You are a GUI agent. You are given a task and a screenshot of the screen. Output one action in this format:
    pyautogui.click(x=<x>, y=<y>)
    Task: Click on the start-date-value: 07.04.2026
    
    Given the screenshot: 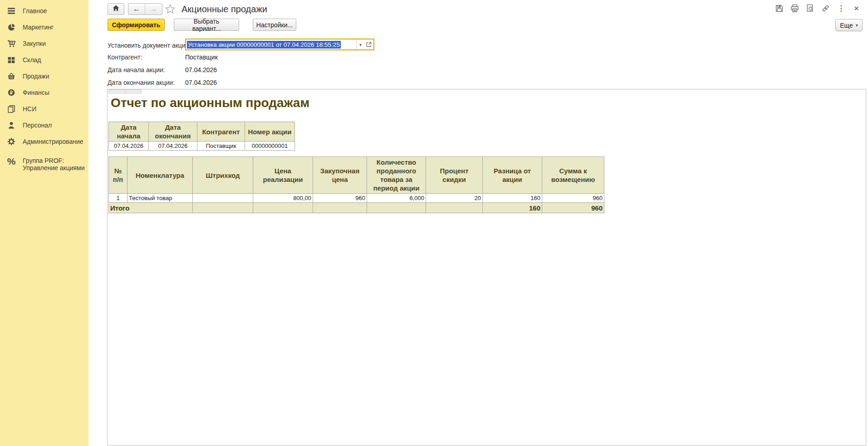 What is the action you would take?
    pyautogui.click(x=201, y=70)
    